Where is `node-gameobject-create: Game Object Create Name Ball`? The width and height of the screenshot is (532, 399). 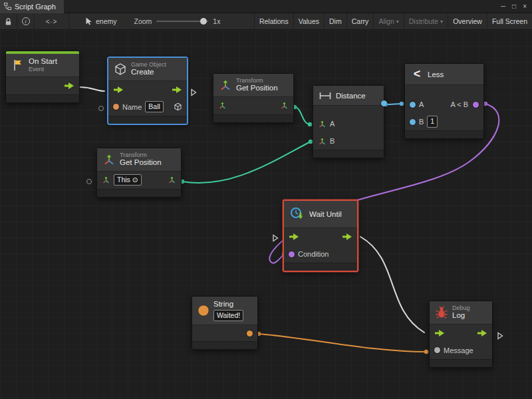 node-gameobject-create: Game Object Create Name Ball is located at coordinates (148, 90).